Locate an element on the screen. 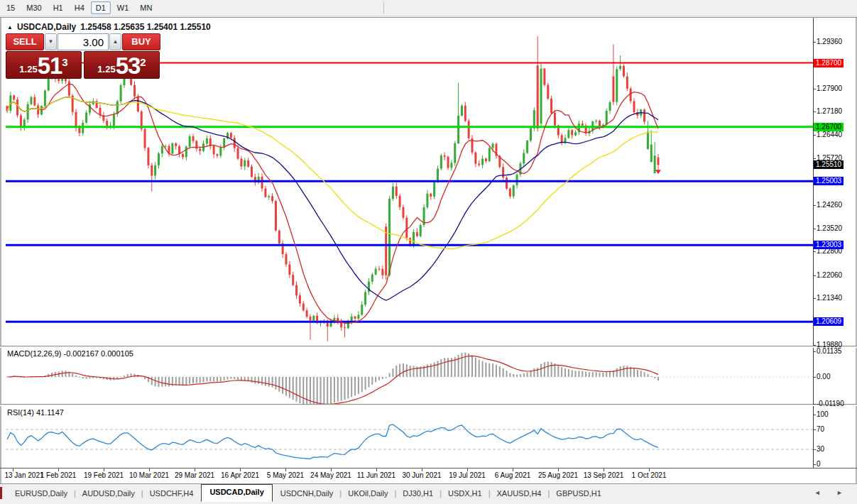 The image size is (857, 504). buy-price-pip: 2 is located at coordinates (143, 62).